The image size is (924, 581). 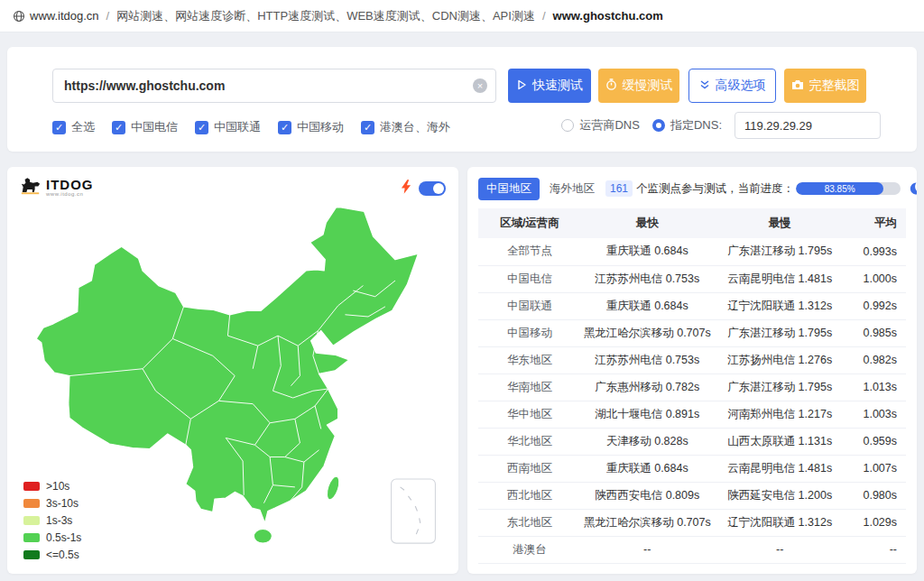 What do you see at coordinates (530, 549) in the screenshot?
I see `cell-region: 港澳台` at bounding box center [530, 549].